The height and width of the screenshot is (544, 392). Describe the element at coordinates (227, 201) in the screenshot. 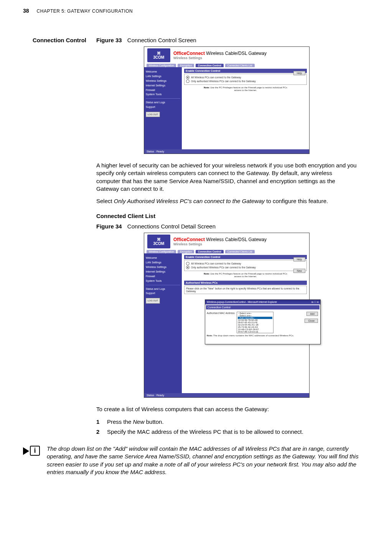

I see `select-paragraph: Select Only Authorised Wireless PC's can…` at that location.